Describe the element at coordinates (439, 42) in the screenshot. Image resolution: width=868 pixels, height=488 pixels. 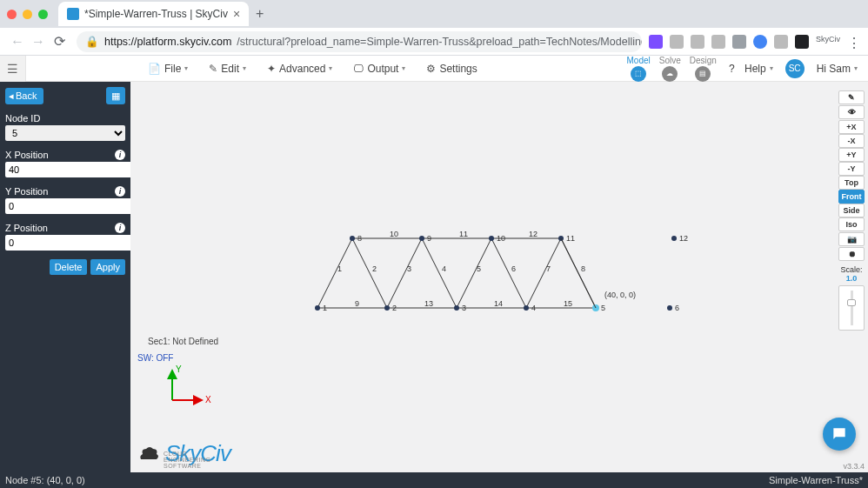
I see `url-path: /structural?preload_name=Simple-Warren-T…` at that location.